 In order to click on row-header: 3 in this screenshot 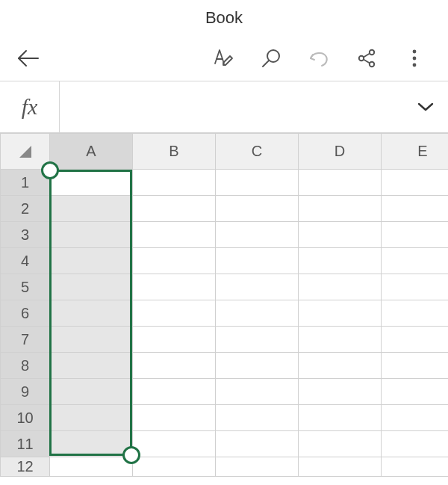, I will do `click(25, 235)`.